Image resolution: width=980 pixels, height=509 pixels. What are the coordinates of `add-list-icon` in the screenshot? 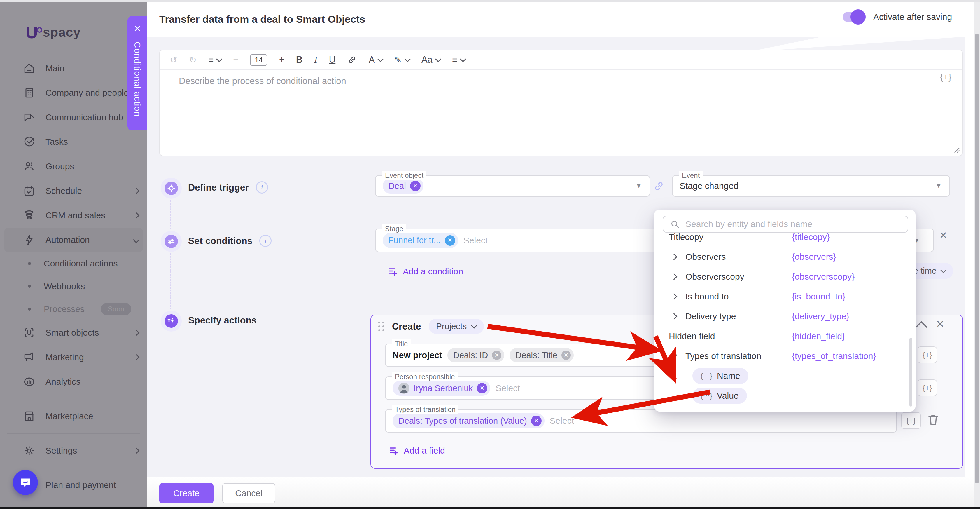 It's located at (394, 451).